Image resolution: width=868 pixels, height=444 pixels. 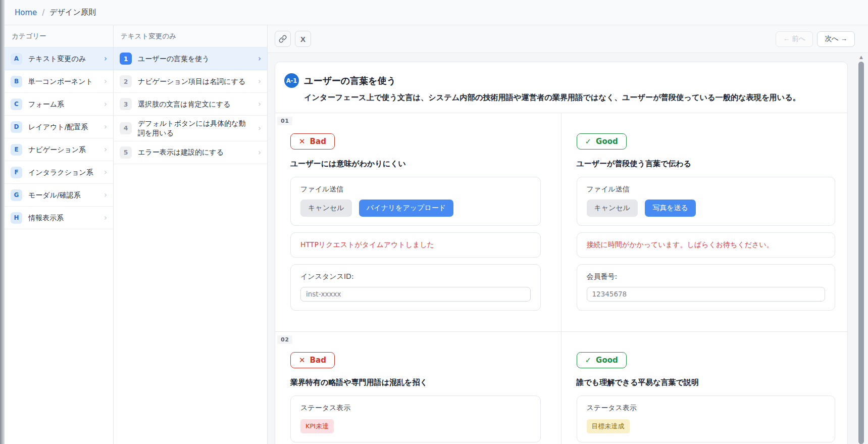 I want to click on good-column: ✓ Good 誰でも理解できる平易な言葉で説明 ステータス表示 目標未達成 操作…, so click(x=705, y=388).